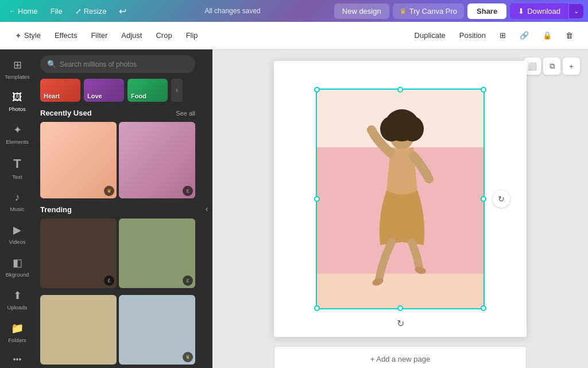 This screenshot has width=588, height=368. What do you see at coordinates (17, 202) in the screenshot?
I see `sidebar-item-music: ♪ Music` at bounding box center [17, 202].